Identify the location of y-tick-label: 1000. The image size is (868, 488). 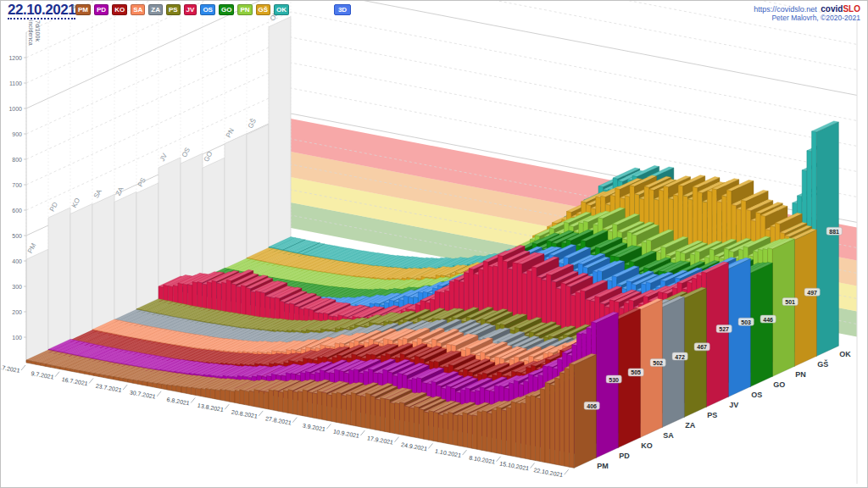
(15, 108).